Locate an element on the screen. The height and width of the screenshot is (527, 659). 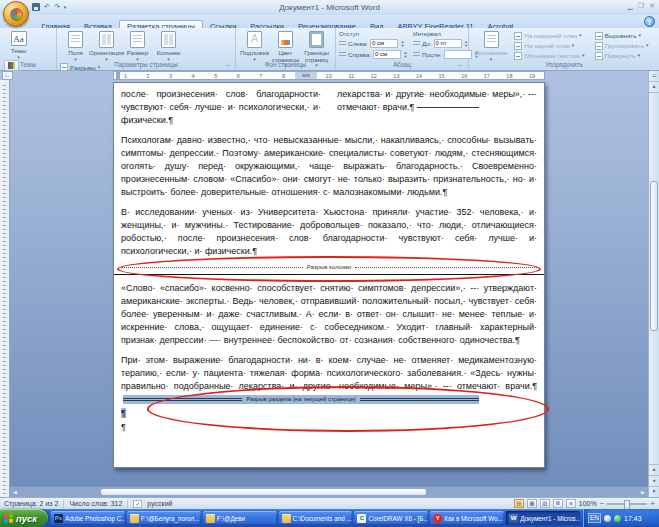
previous-page-icon: ▲ is located at coordinates (654, 470).